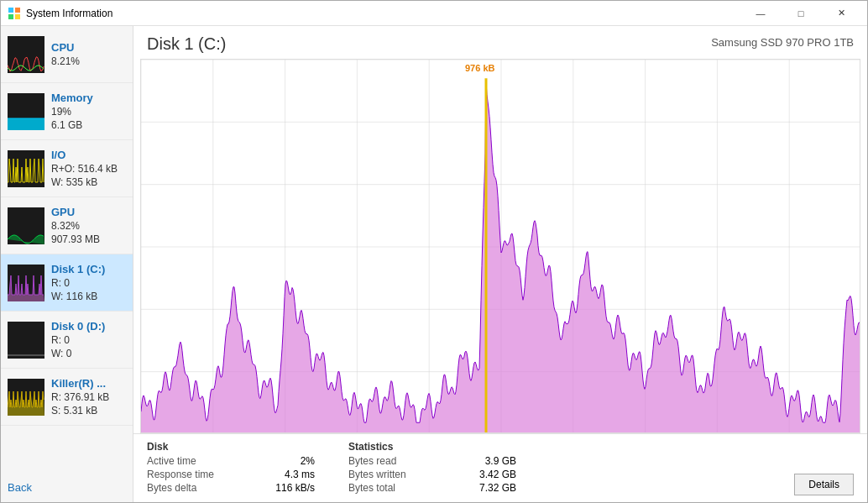 This screenshot has height=503, width=868. I want to click on response-time-value: 4.3 ms, so click(300, 474).